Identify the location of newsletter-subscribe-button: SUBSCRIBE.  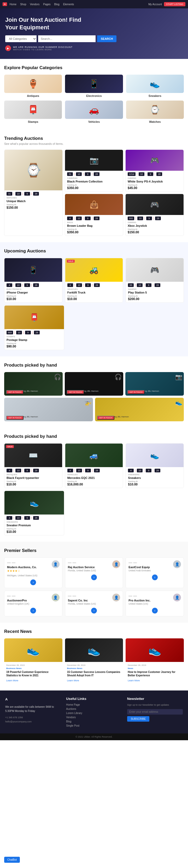
(139, 719).